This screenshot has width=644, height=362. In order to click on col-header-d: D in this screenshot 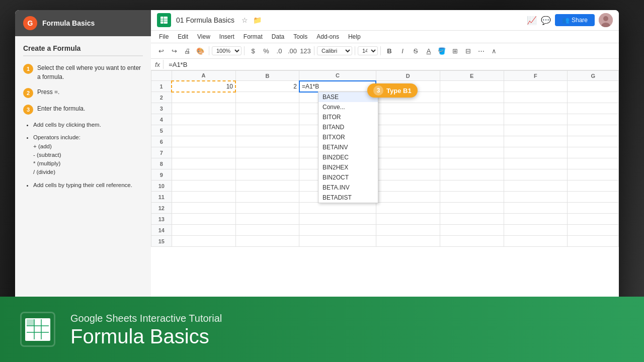, I will do `click(408, 76)`.